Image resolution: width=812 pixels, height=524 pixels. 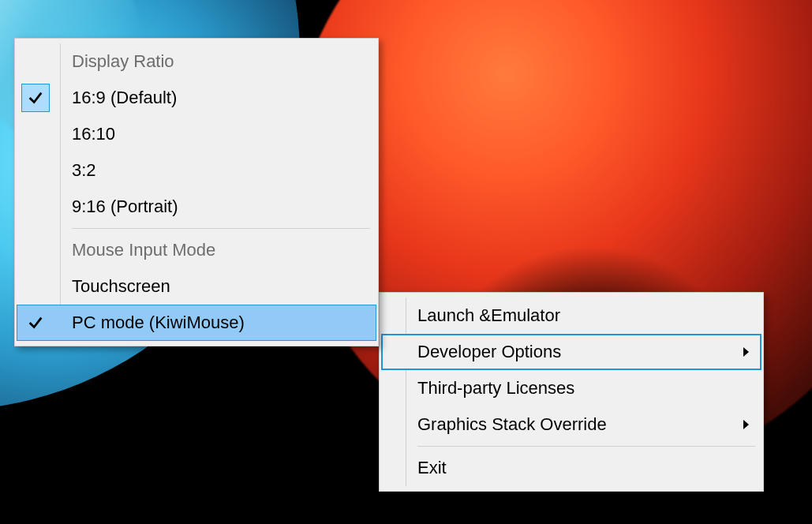 I want to click on menu-item-ratio-16-9: 16:9 (Default), so click(x=196, y=98).